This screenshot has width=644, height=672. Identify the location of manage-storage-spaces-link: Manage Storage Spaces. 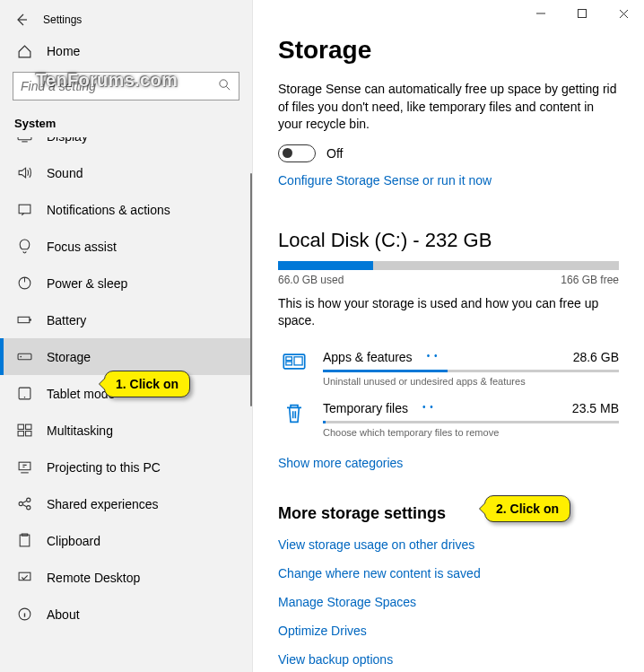
(448, 602).